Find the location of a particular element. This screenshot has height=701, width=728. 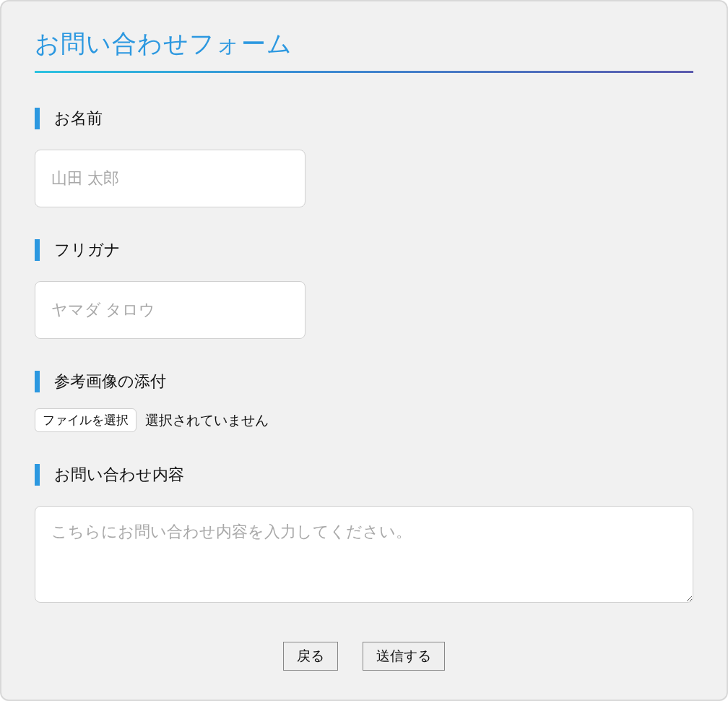

furigana-label-row: フリガナ is located at coordinates (364, 250).